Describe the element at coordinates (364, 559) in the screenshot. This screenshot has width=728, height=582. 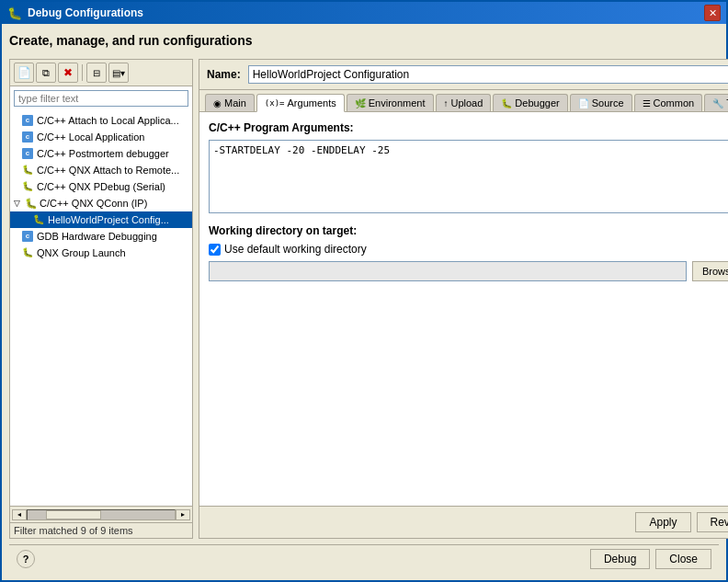
I see `bottom-bar: ? Debug Close` at that location.